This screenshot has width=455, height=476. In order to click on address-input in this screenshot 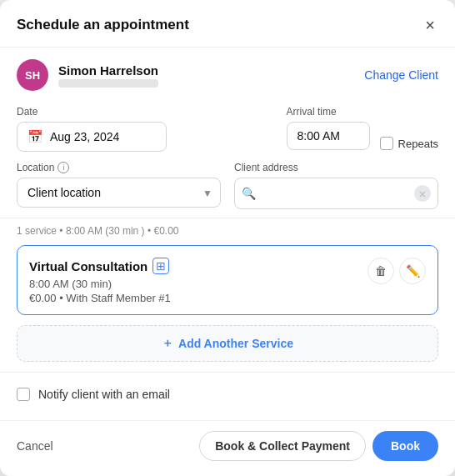, I will do `click(337, 193)`.